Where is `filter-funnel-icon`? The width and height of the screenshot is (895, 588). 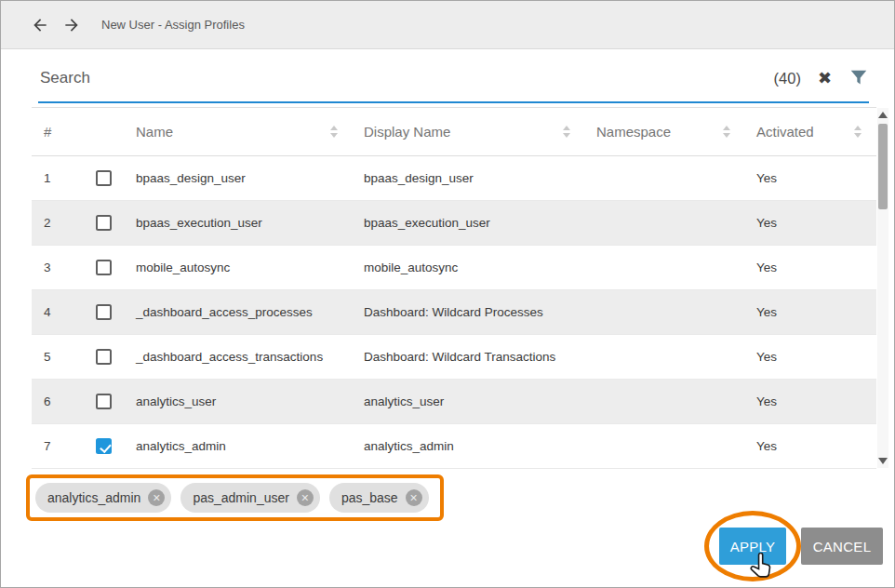
filter-funnel-icon is located at coordinates (859, 78).